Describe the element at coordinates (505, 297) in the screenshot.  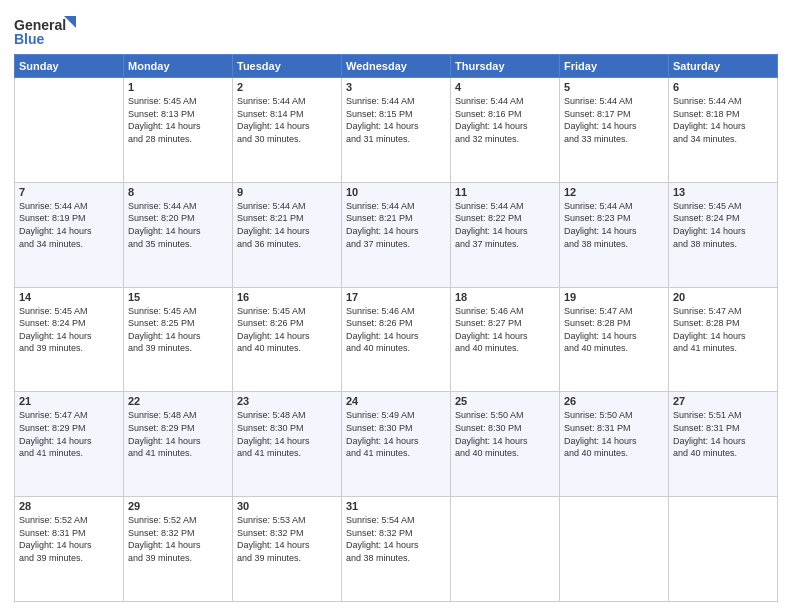
I see `day-number: 18` at that location.